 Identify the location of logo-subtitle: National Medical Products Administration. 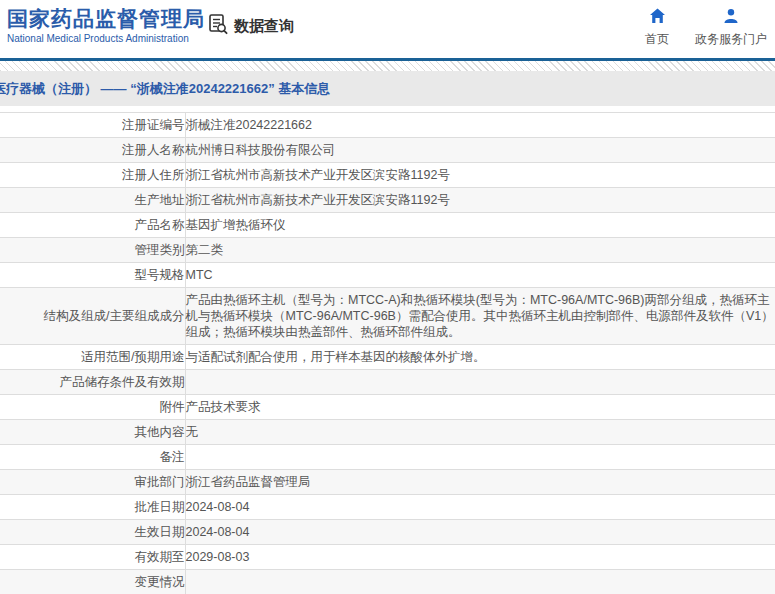
(106, 38).